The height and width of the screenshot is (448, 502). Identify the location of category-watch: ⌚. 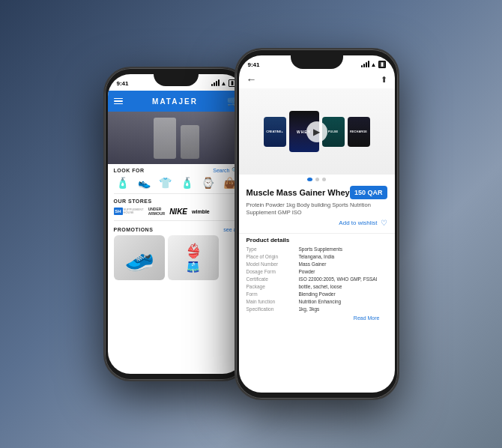
(208, 183).